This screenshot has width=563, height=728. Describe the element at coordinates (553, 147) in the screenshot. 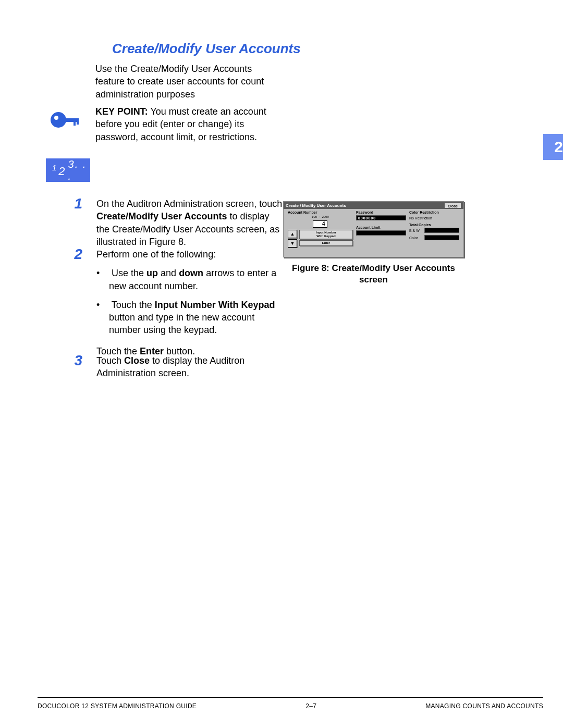

I see `chapter-tab: 2` at that location.